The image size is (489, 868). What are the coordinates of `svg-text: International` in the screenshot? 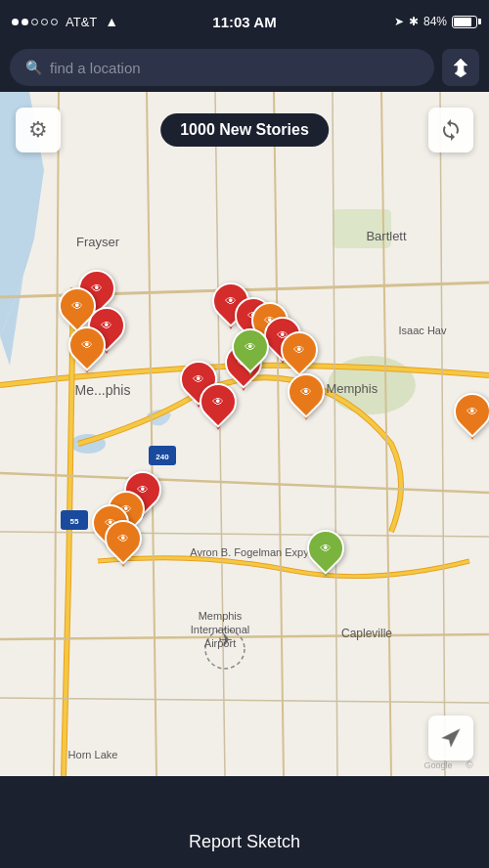 It's located at (221, 629).